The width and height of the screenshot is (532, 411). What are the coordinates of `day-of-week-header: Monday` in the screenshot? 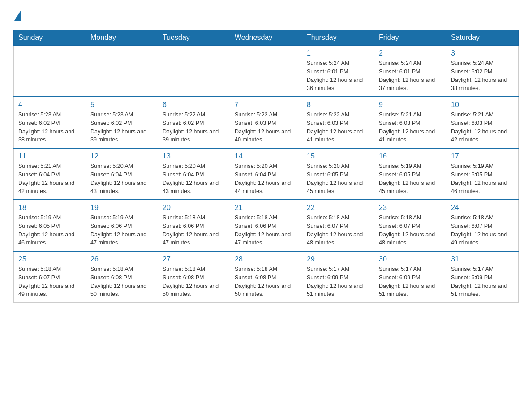 It's located at (122, 38).